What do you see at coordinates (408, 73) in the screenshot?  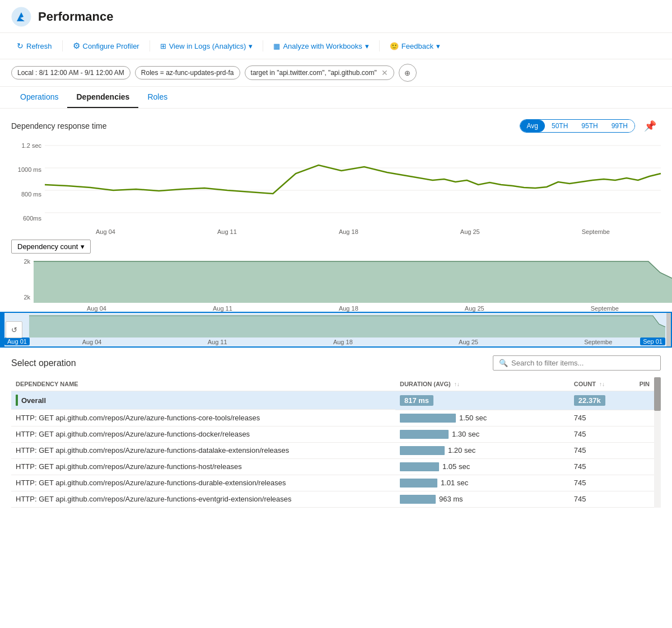 I see `add-filter-button: ⊕` at bounding box center [408, 73].